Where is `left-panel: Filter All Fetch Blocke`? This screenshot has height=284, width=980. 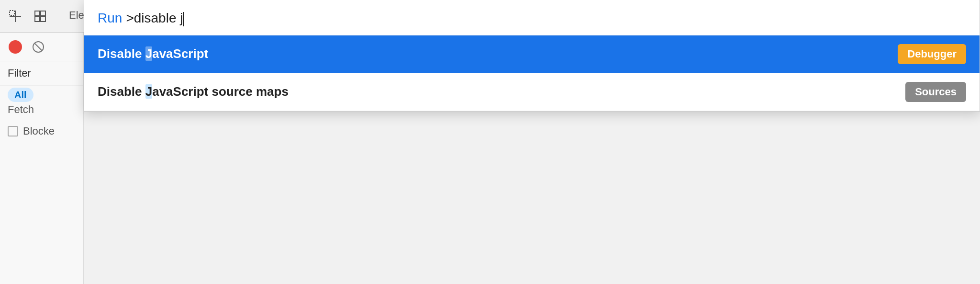 left-panel: Filter All Fetch Blocke is located at coordinates (42, 158).